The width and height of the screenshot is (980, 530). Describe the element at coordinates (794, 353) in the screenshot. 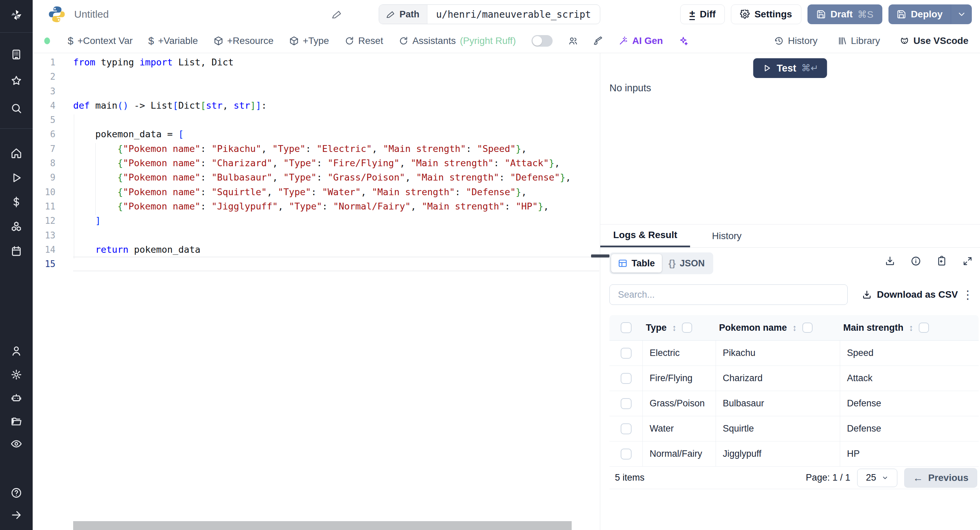

I see `table-row: ElectricPikachuSpeed` at that location.